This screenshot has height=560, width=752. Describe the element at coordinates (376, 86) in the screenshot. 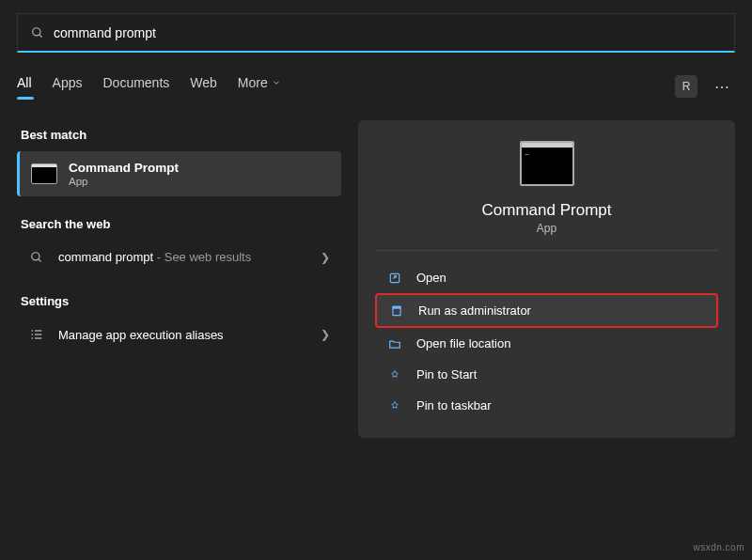

I see `tabs-row: All Apps Documents Web More R ⋯` at that location.